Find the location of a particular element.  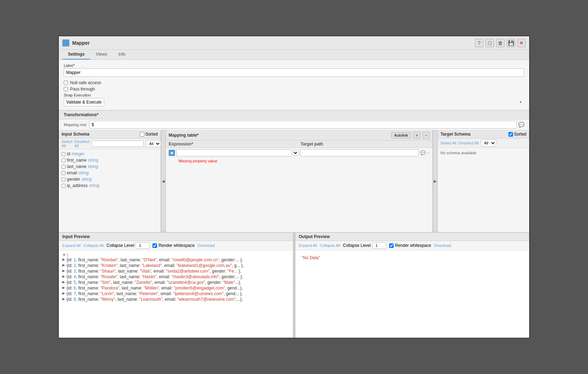

target-sorted-label: Sorted is located at coordinates (520, 134).